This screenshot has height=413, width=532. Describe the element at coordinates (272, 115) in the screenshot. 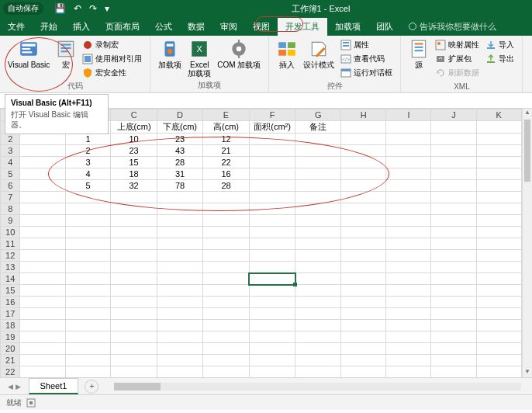

I see `col-header-F: F` at that location.